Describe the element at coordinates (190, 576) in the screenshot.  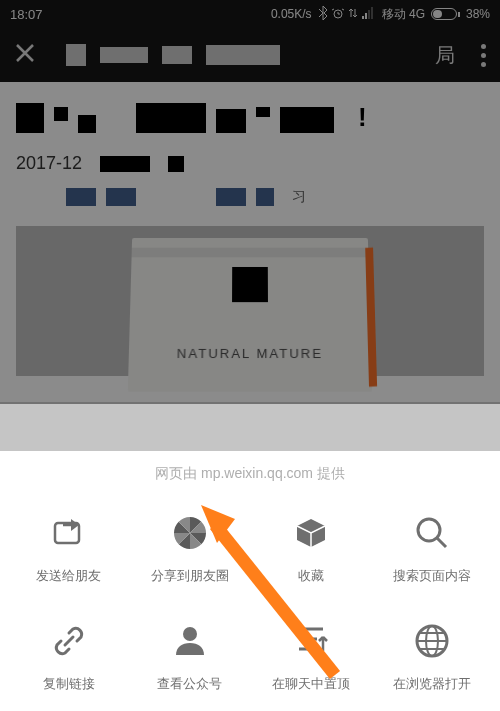
I see `share-label: 分享到朋友圈` at that location.